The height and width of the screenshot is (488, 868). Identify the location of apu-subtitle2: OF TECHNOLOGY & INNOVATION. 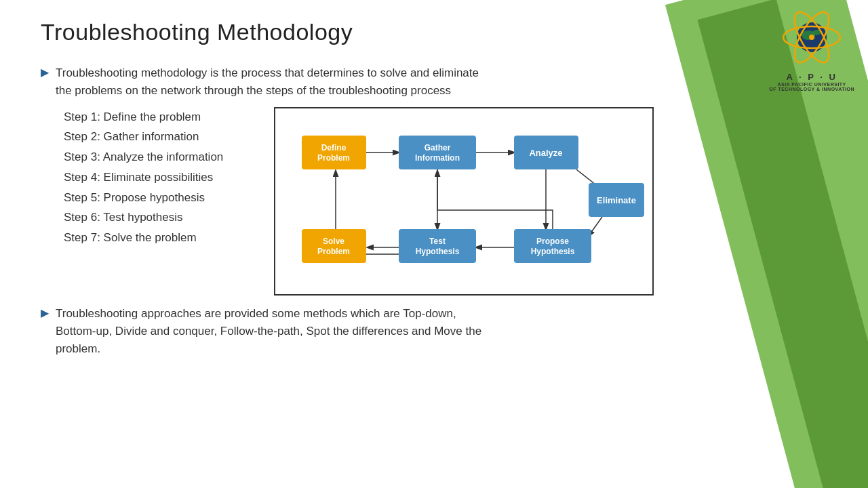
(812, 89).